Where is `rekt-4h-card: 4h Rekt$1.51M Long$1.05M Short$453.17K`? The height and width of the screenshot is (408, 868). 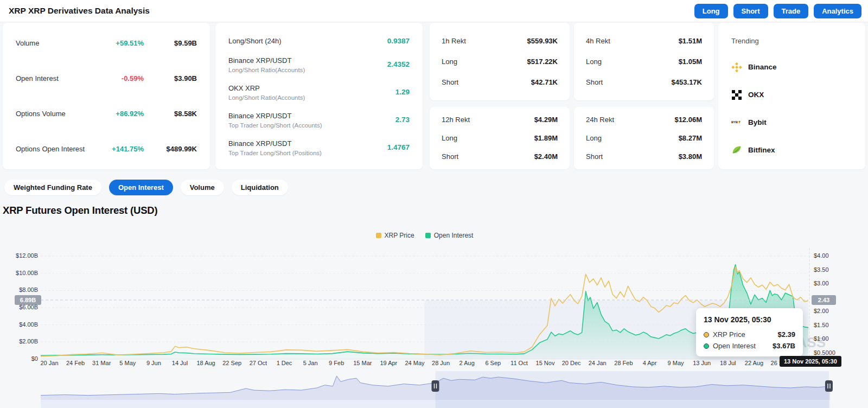 rekt-4h-card: 4h Rekt$1.51M Long$1.05M Short$453.17K is located at coordinates (644, 62).